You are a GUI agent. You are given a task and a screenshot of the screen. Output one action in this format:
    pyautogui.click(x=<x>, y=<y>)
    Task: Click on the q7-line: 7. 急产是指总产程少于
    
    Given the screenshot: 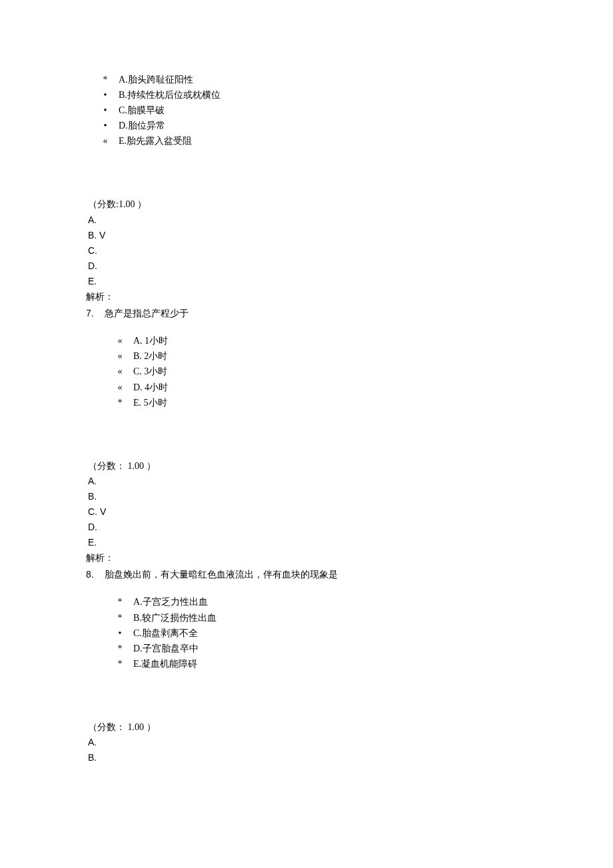 What is the action you would take?
    pyautogui.click(x=349, y=313)
    